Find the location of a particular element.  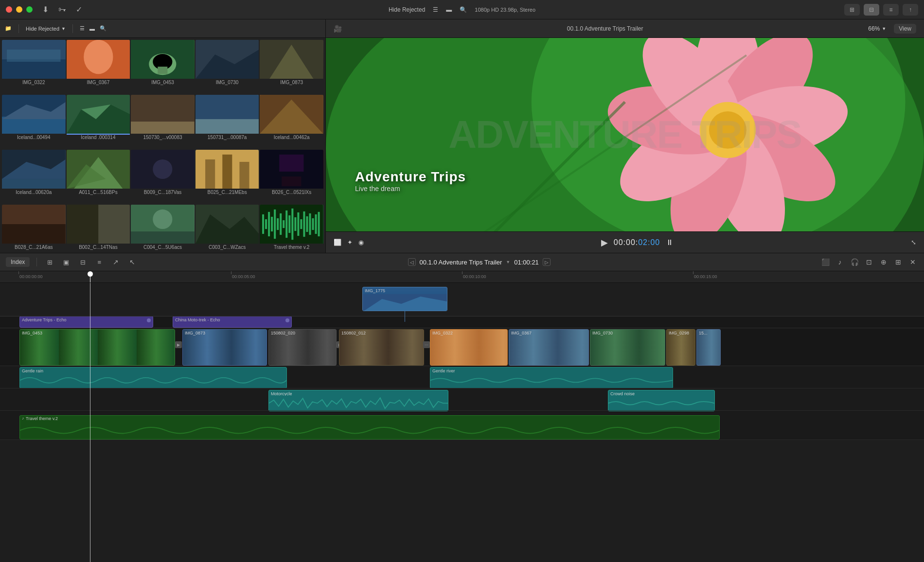

media-item: IMG_0367 is located at coordinates (98, 67).